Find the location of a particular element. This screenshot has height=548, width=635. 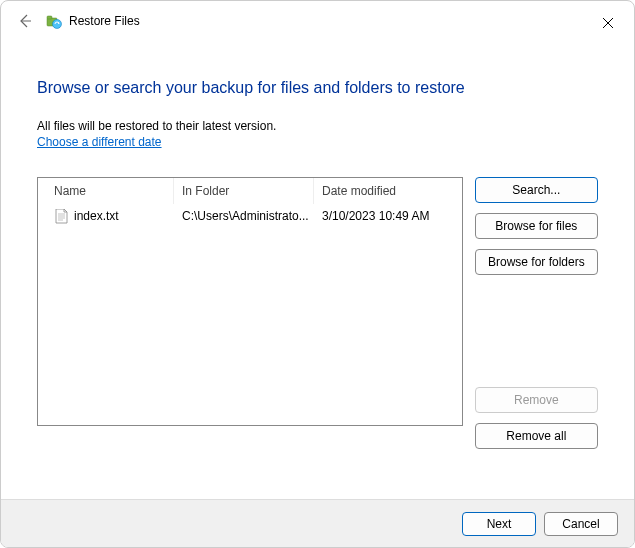

next-button: Next is located at coordinates (499, 524).